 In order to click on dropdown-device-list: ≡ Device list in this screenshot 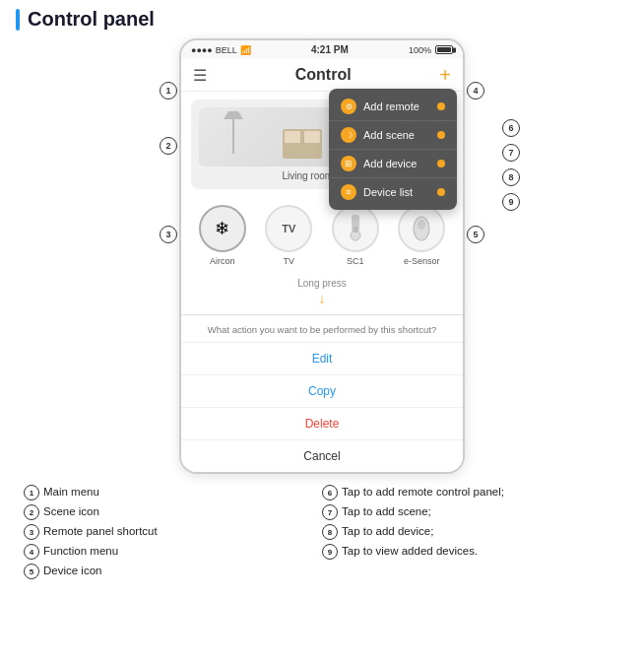, I will do `click(393, 192)`.